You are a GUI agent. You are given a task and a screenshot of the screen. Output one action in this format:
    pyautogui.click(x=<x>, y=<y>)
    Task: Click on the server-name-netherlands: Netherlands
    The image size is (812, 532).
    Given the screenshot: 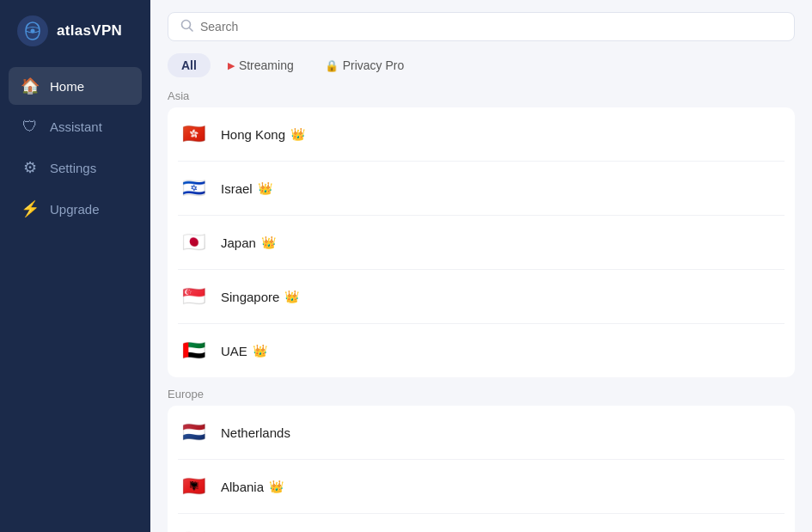 What is the action you would take?
    pyautogui.click(x=256, y=433)
    